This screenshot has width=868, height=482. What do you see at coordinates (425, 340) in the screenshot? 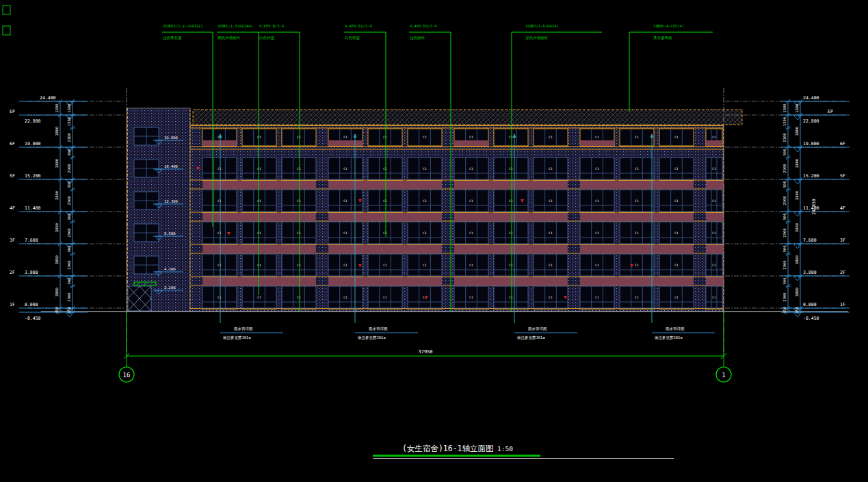
I see `overall-width-dimension: 37950` at bounding box center [425, 340].